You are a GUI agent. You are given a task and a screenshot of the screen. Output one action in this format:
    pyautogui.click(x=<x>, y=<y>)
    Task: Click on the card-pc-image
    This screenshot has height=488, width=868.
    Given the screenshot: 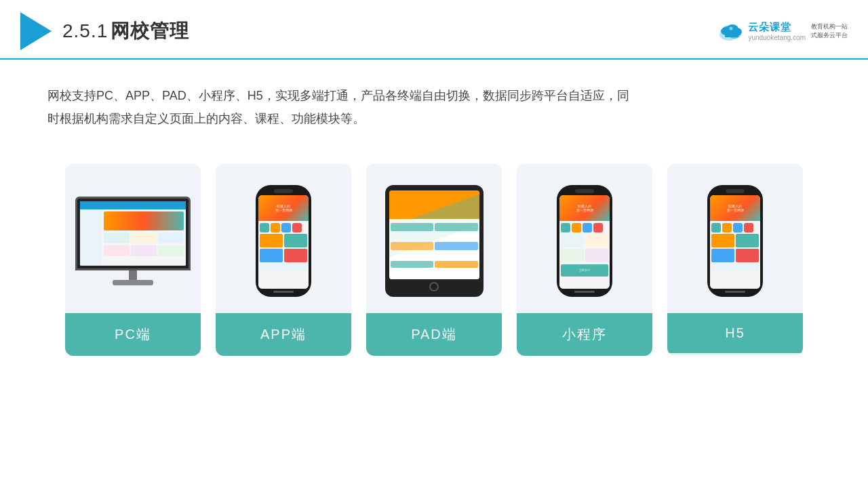 What is the action you would take?
    pyautogui.click(x=133, y=239)
    